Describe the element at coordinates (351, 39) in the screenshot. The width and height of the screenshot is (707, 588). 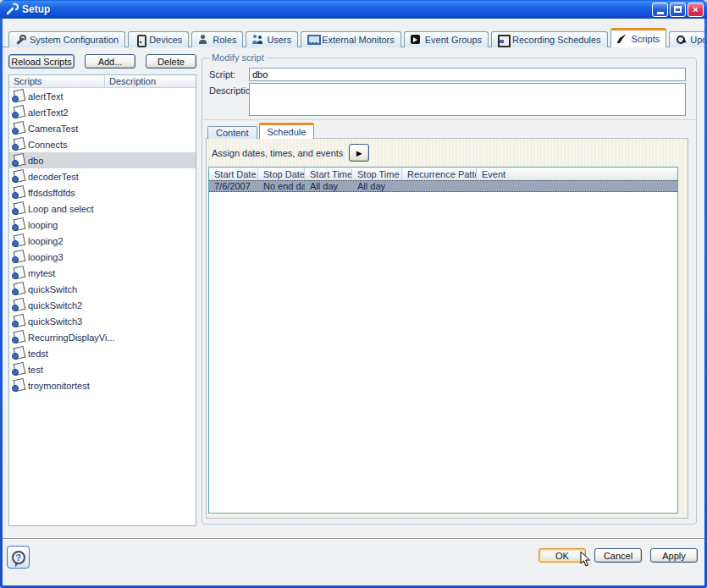
I see `main-tab: External Monitors` at that location.